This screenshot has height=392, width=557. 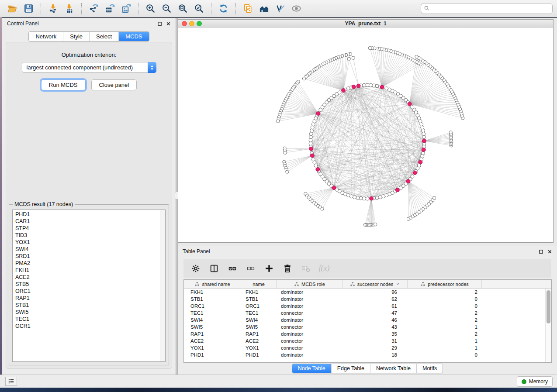 I want to click on column-header-MCDS-role: MCDS role, so click(x=310, y=284).